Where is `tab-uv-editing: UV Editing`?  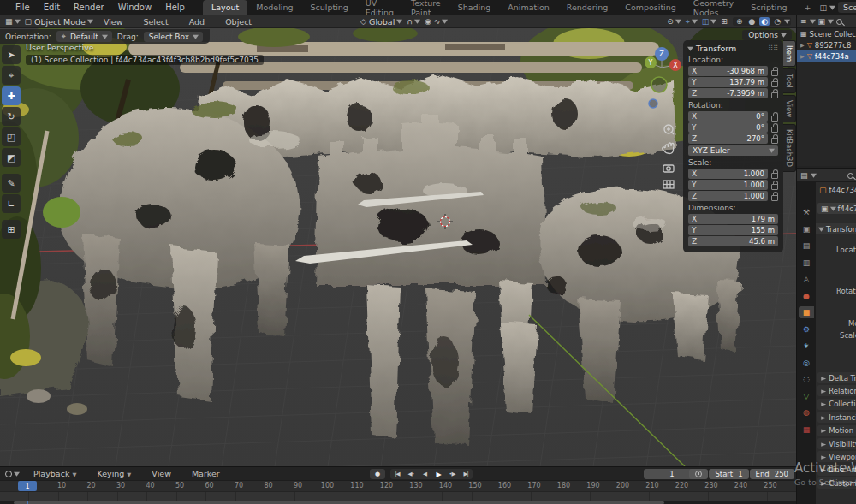 tab-uv-editing: UV Editing is located at coordinates (380, 8).